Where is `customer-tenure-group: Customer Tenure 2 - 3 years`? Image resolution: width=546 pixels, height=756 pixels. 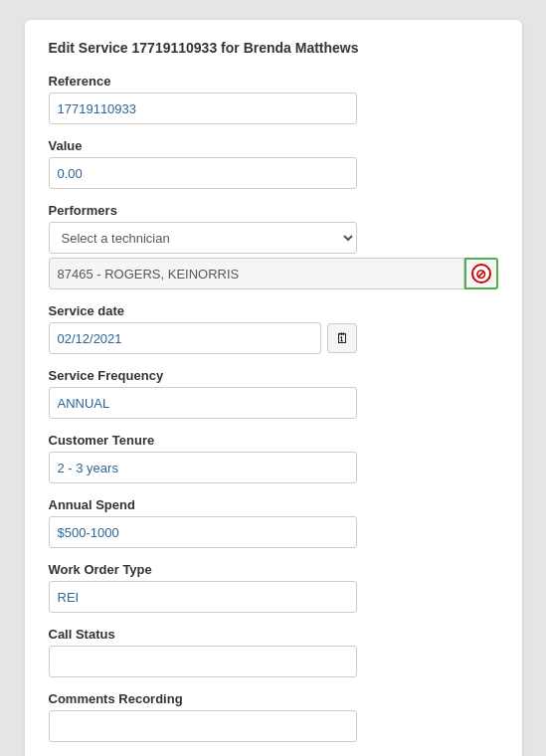
customer-tenure-group: Customer Tenure 2 - 3 years is located at coordinates (273, 458).